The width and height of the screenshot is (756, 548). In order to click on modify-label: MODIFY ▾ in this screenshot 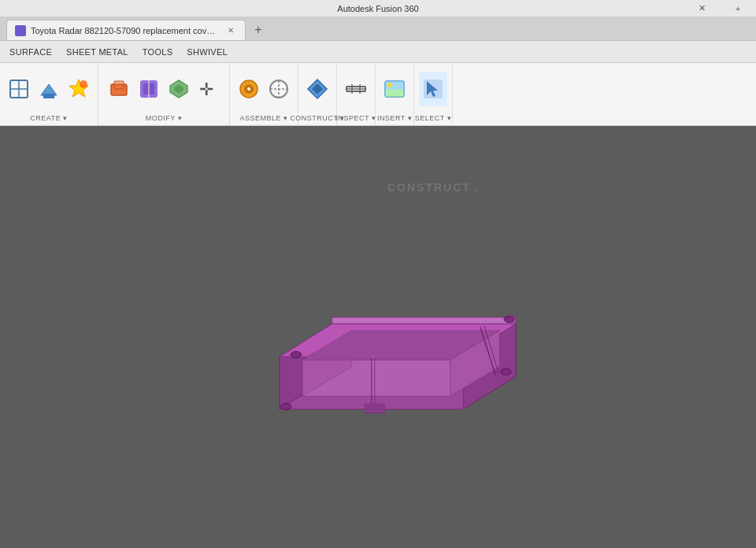, I will do `click(164, 118)`.